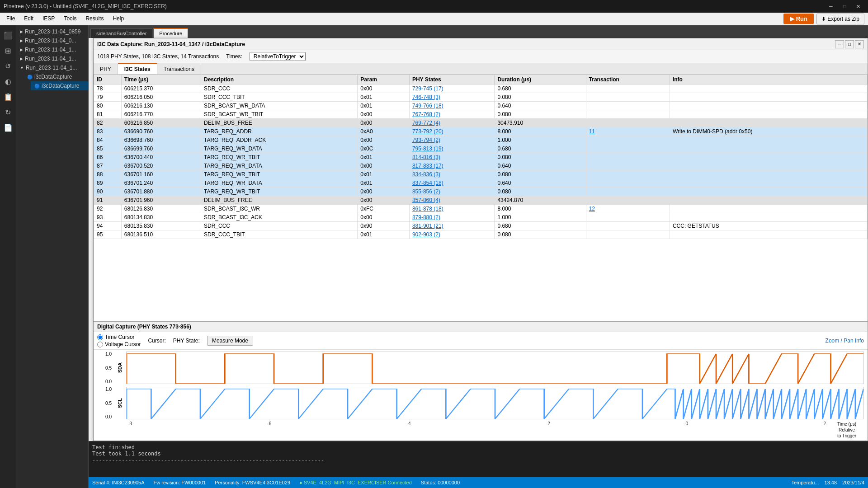  What do you see at coordinates (230, 341) in the screenshot?
I see `measure-button: Measure Mode` at bounding box center [230, 341].